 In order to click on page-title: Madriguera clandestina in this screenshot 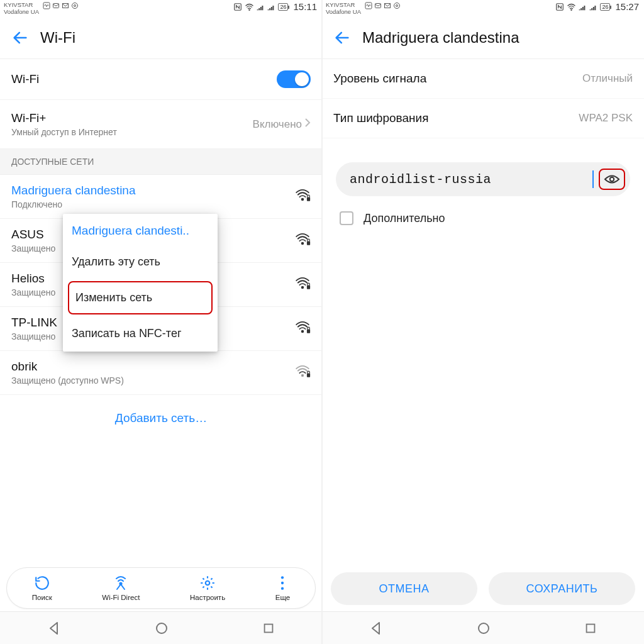, I will do `click(440, 38)`.